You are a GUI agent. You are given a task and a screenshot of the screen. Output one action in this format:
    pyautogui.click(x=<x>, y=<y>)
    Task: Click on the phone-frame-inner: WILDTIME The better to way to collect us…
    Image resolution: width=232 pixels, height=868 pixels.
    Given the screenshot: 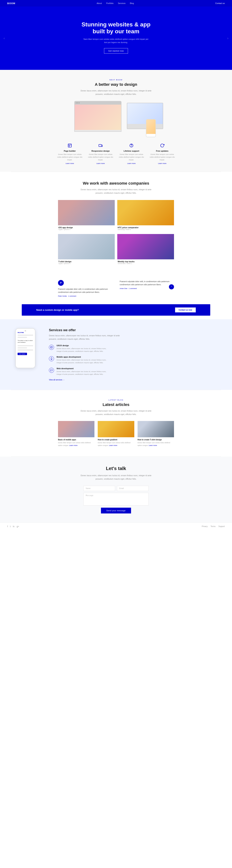 What is the action you would take?
    pyautogui.click(x=26, y=348)
    